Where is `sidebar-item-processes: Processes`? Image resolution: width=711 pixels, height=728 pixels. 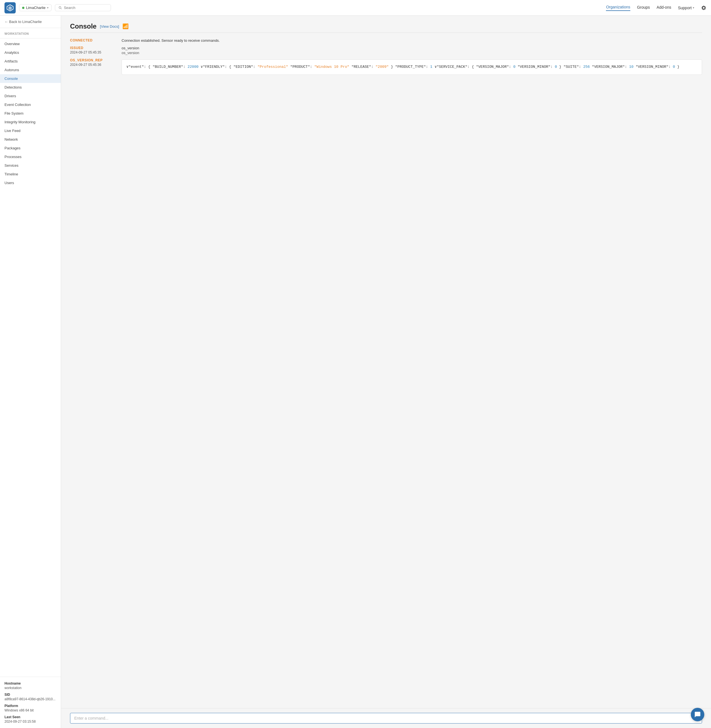 sidebar-item-processes: Processes is located at coordinates (31, 157).